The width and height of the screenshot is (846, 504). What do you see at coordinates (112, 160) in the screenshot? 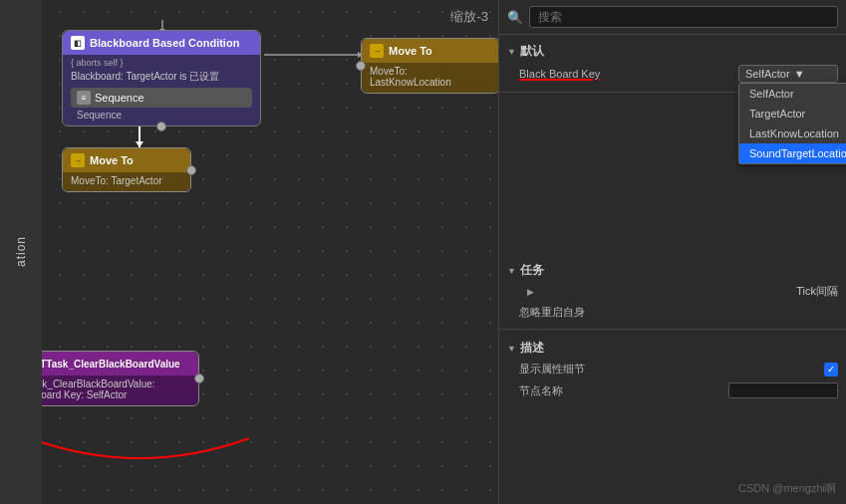
I see `moveto-mid-title: Move To` at bounding box center [112, 160].